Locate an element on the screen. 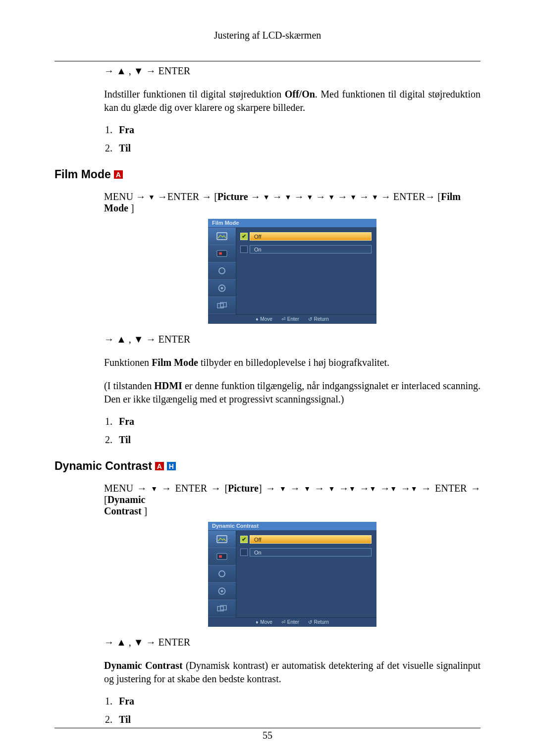  film-mode-desc-2: (I tilstanden HDMI er denne funktion til… is located at coordinates (292, 393).